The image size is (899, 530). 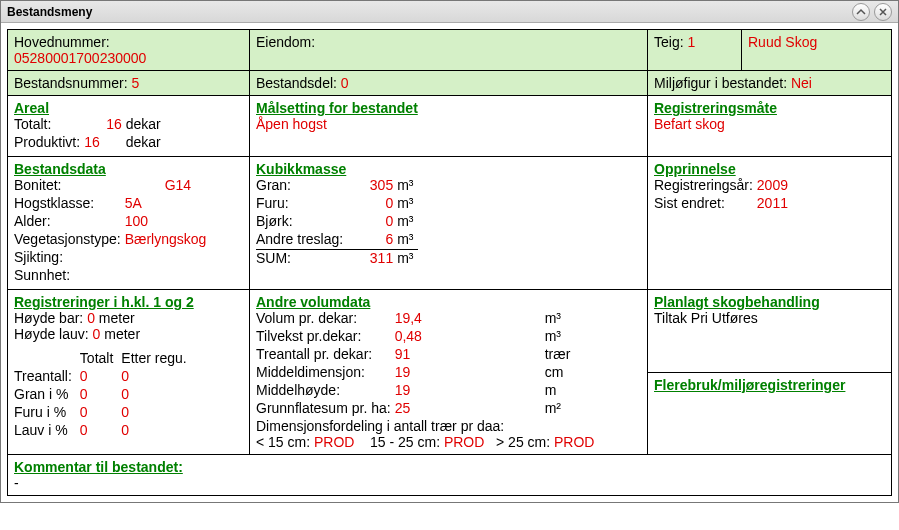 I want to click on areal-produktivt-unit: dekar, so click(x=146, y=143).